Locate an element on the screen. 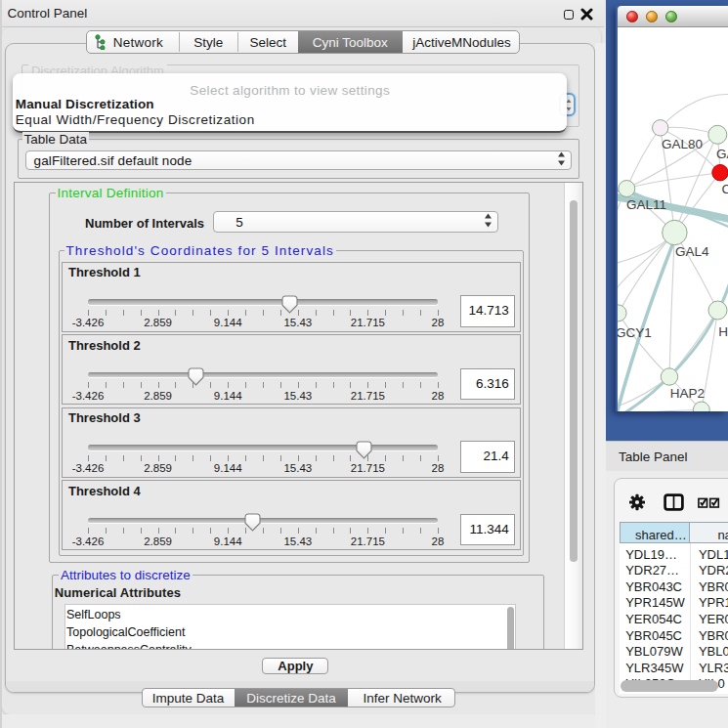 This screenshot has width=728, height=728. svg-text: GAL80 is located at coordinates (682, 143).